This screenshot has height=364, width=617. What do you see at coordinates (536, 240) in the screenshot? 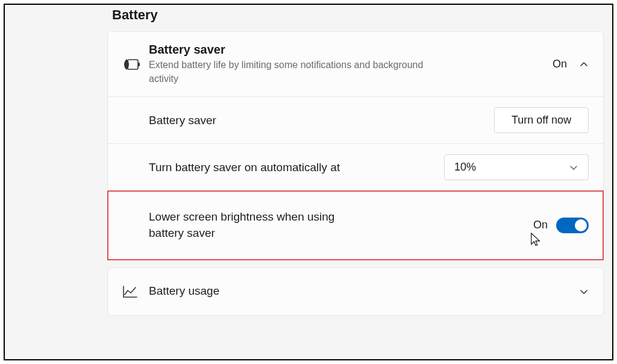
I see `cursor-icon` at bounding box center [536, 240].